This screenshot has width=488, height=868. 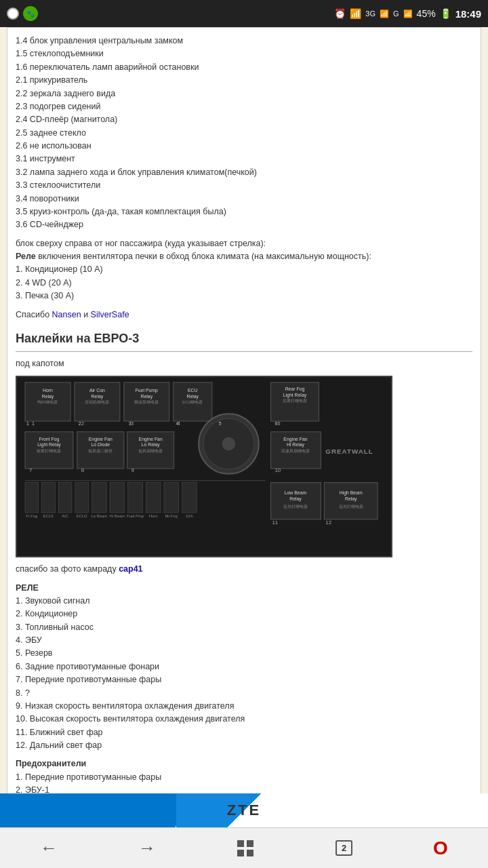 I want to click on svg-text: Fuel Pump, so click(x=146, y=391).